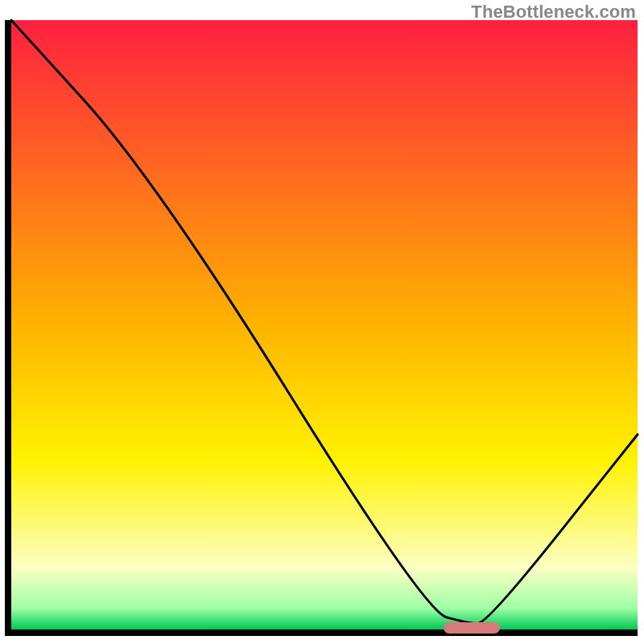  Describe the element at coordinates (8, 328) in the screenshot. I see `y-axis` at that location.